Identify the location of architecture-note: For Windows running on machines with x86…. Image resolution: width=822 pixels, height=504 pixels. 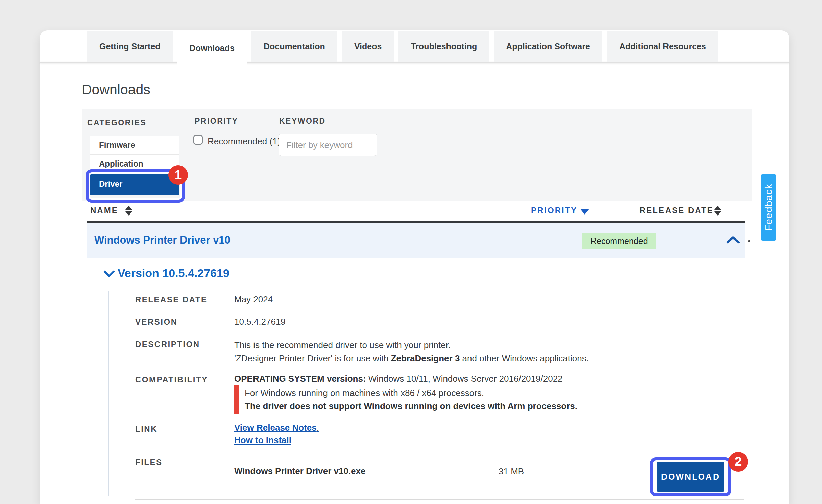
(420, 400).